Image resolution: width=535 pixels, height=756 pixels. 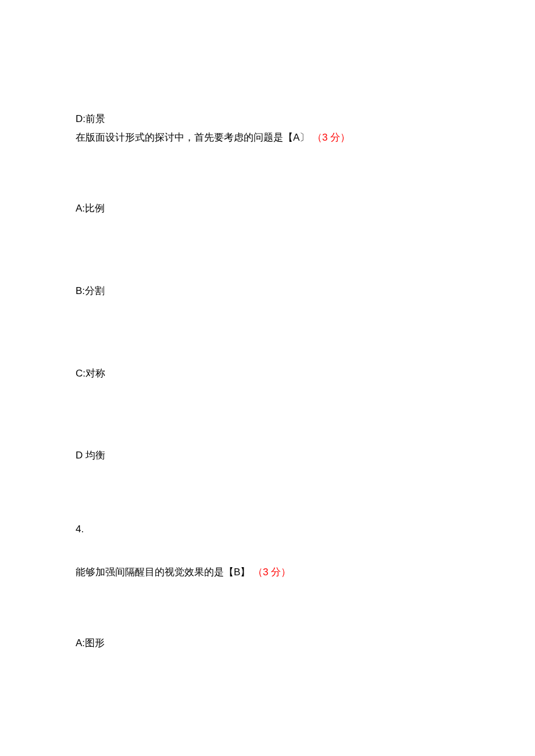 What do you see at coordinates (331, 137) in the screenshot?
I see `question-3-score: （3 分）` at bounding box center [331, 137].